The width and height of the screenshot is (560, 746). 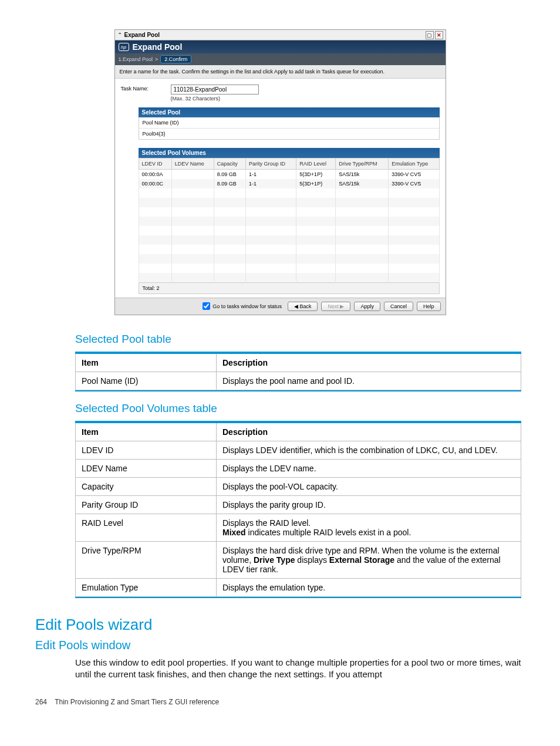 What do you see at coordinates (281, 35) in the screenshot?
I see `dialog-titlebar: ⌃ Expand Pool ▢ ✕` at bounding box center [281, 35].